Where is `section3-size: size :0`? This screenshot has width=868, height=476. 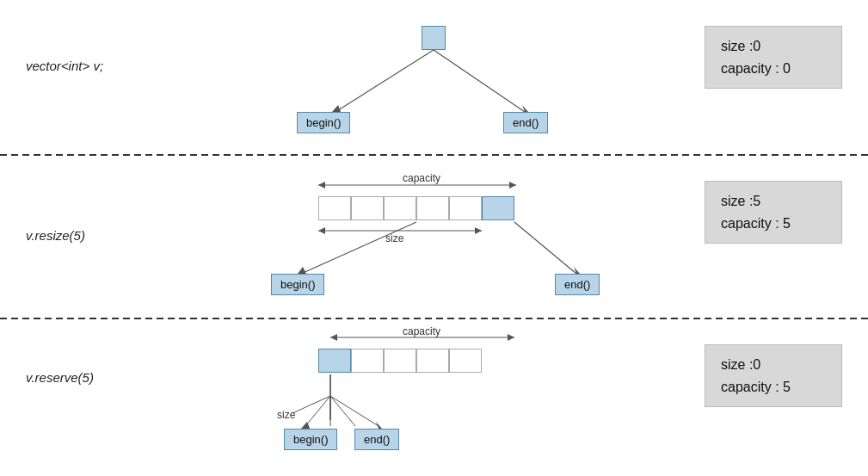
section3-size: size :0 is located at coordinates (773, 365).